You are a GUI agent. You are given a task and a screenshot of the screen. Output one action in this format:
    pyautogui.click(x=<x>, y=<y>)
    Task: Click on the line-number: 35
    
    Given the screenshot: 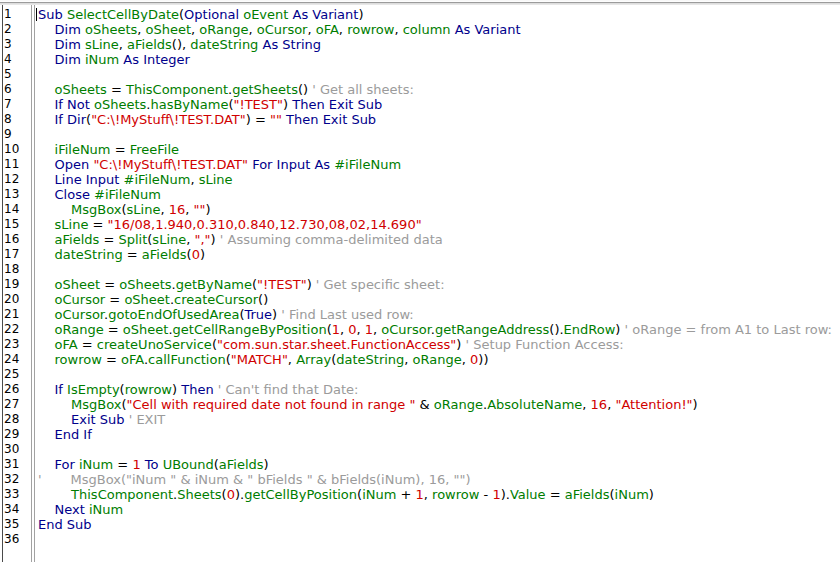 What is the action you would take?
    pyautogui.click(x=17, y=524)
    